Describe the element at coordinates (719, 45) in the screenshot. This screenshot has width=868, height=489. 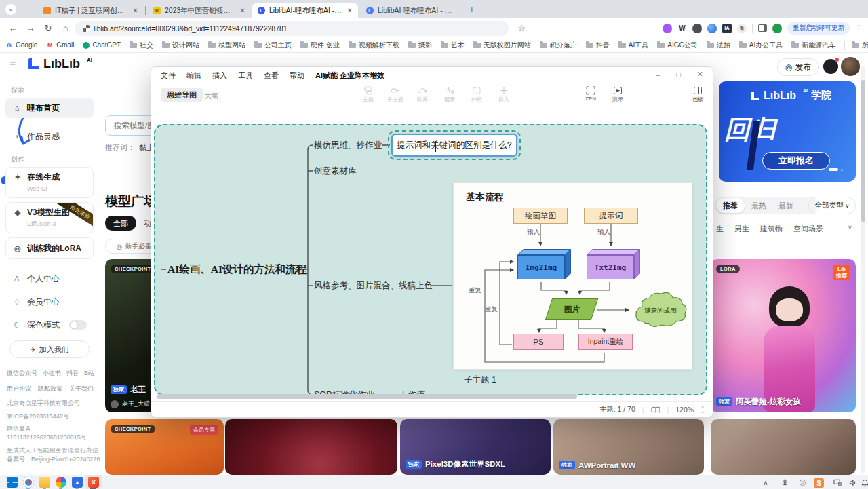
I see `bookmark-folder: 法拍` at that location.